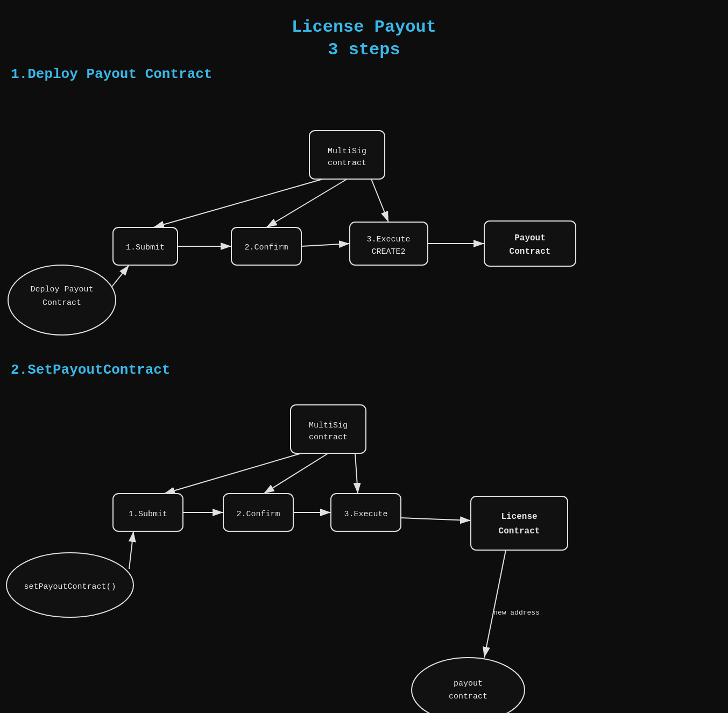 Image resolution: width=728 pixels, height=713 pixels. What do you see at coordinates (148, 514) in the screenshot?
I see `submit-text-2: 1.Submit` at bounding box center [148, 514].